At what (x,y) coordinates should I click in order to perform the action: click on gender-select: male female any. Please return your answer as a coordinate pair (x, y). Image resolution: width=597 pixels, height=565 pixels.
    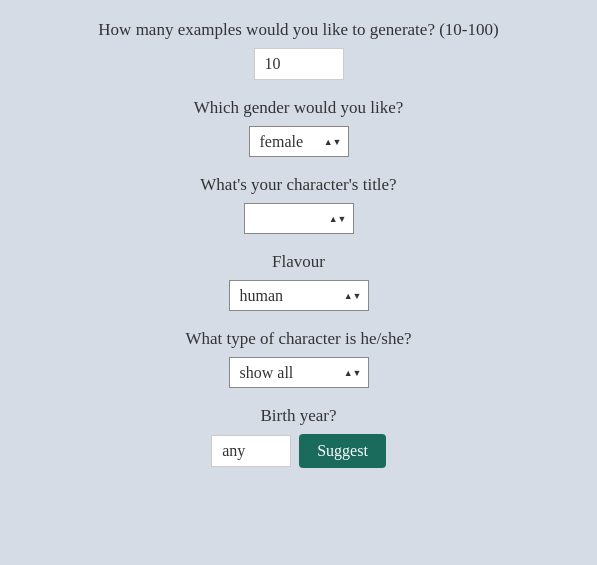
    Looking at the image, I should click on (299, 142).